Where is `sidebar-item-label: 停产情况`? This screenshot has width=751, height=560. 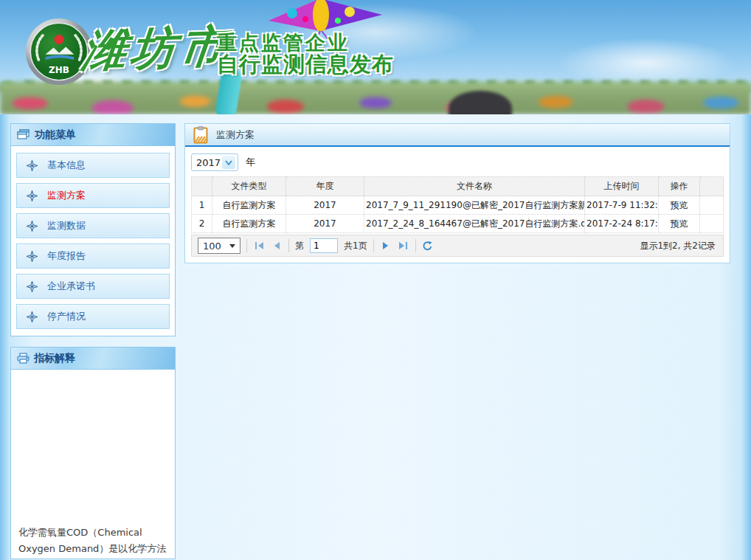 sidebar-item-label: 停产情况 is located at coordinates (66, 317).